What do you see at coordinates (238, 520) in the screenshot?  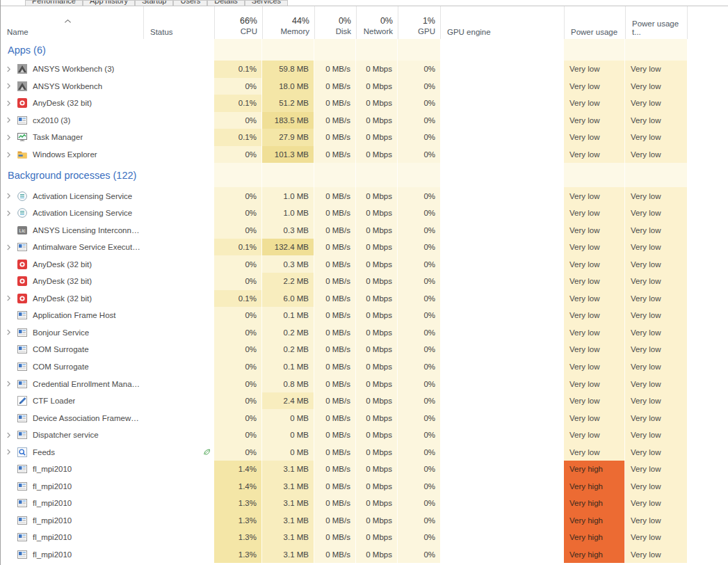 I see `cpu-cell: 1.3%` at bounding box center [238, 520].